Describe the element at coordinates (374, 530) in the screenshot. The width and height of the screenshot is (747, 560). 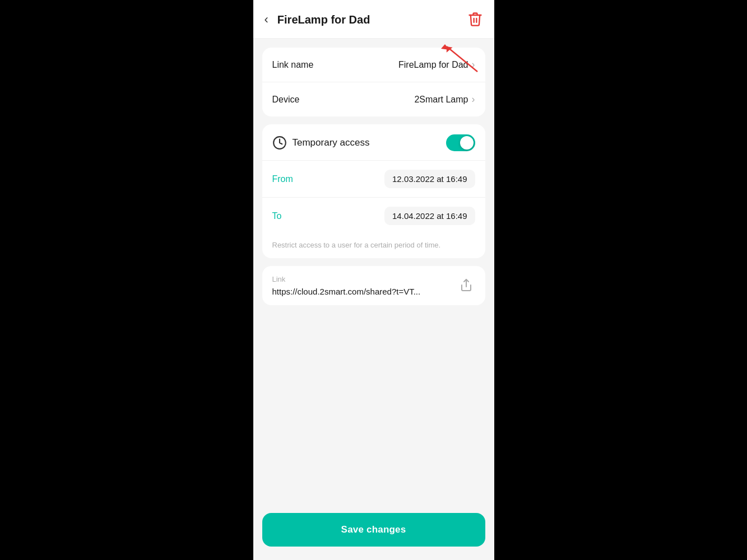
I see `save-changes-button: Save changes` at that location.